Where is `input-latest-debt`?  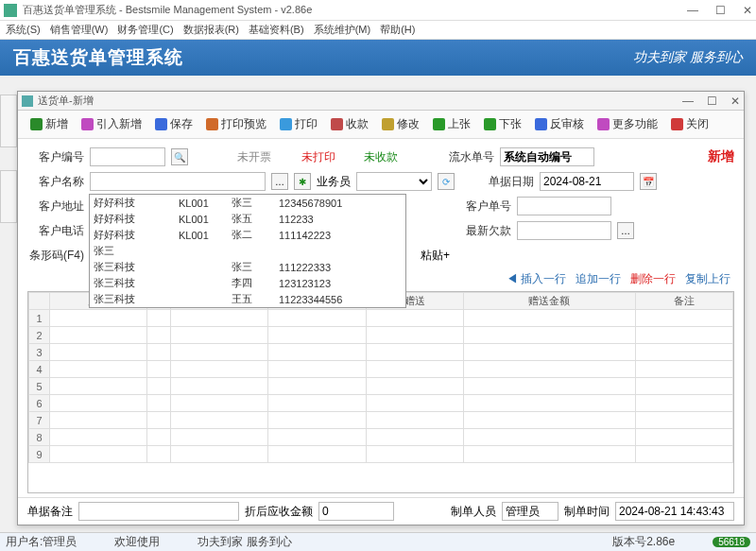
input-latest-debt is located at coordinates (564, 231).